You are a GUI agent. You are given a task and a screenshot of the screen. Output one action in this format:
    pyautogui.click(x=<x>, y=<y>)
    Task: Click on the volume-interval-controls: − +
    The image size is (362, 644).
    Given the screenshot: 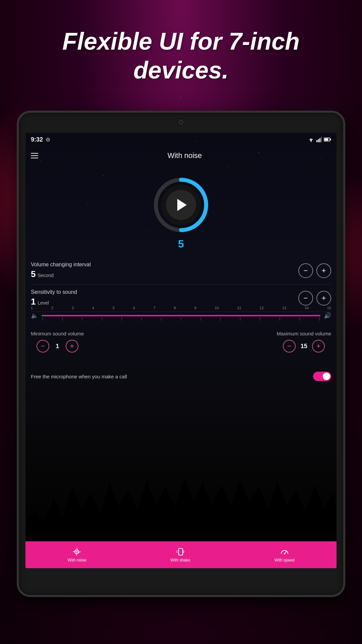 What is the action you would take?
    pyautogui.click(x=315, y=271)
    